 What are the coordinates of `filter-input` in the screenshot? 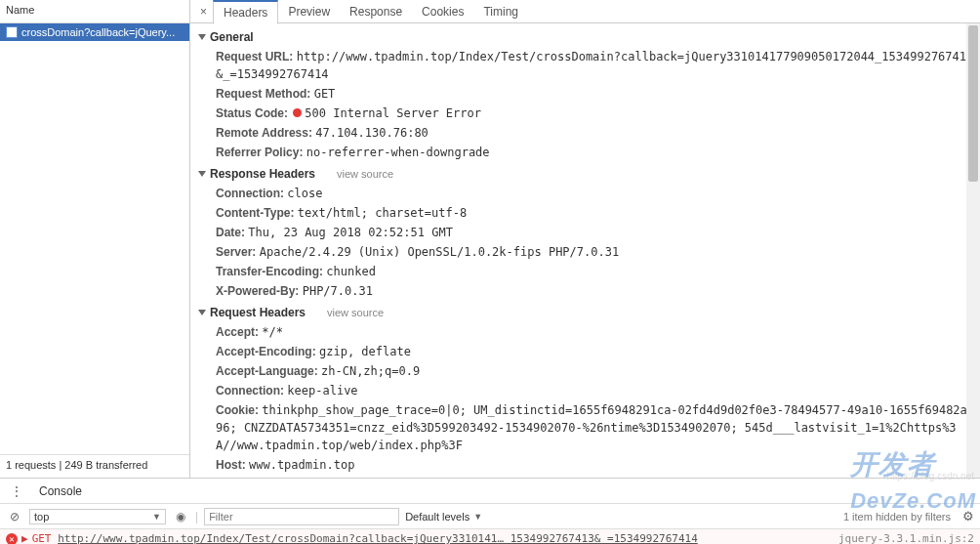 It's located at (302, 517).